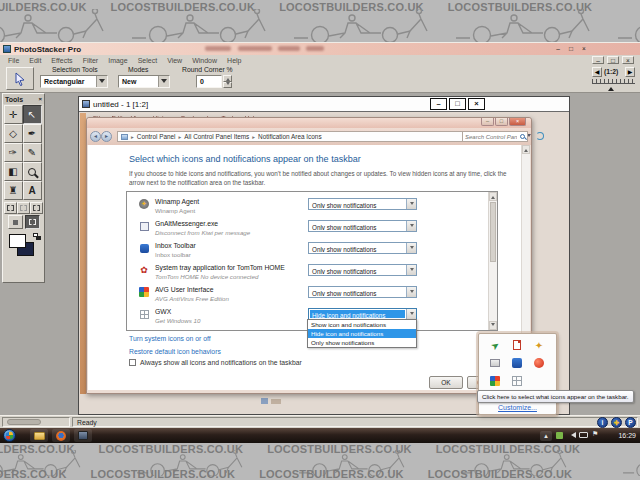 The image size is (640, 480). What do you see at coordinates (595, 434) in the screenshot?
I see `action-center-flag-icon: ⚑` at bounding box center [595, 434].